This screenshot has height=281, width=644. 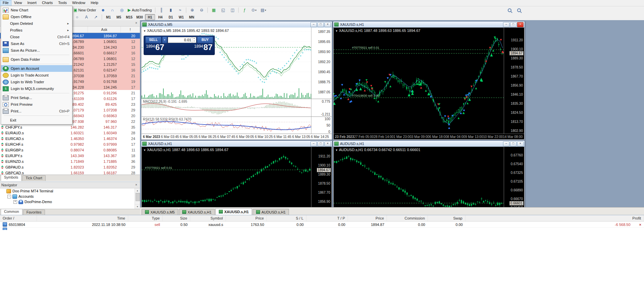 I want to click on tf-h4-button: H4, so click(x=160, y=17).